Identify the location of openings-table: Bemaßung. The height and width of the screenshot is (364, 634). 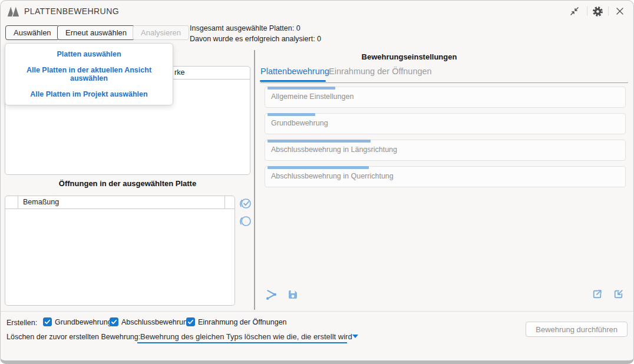
(120, 251).